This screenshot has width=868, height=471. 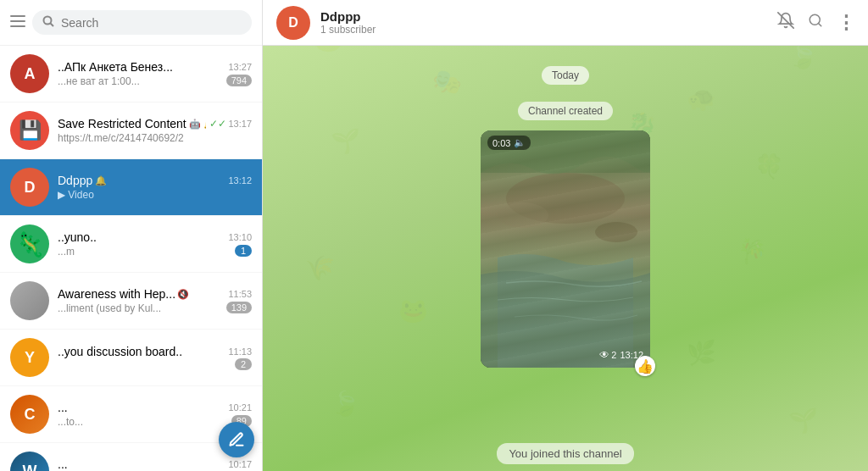 I want to click on more-options-icon: ⋮, so click(x=846, y=23).